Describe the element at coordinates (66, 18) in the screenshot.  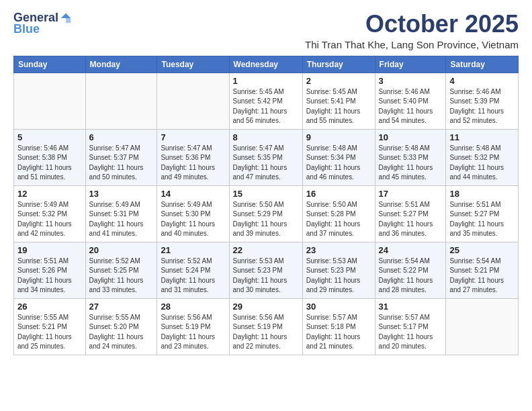
I see `logo-icon` at that location.